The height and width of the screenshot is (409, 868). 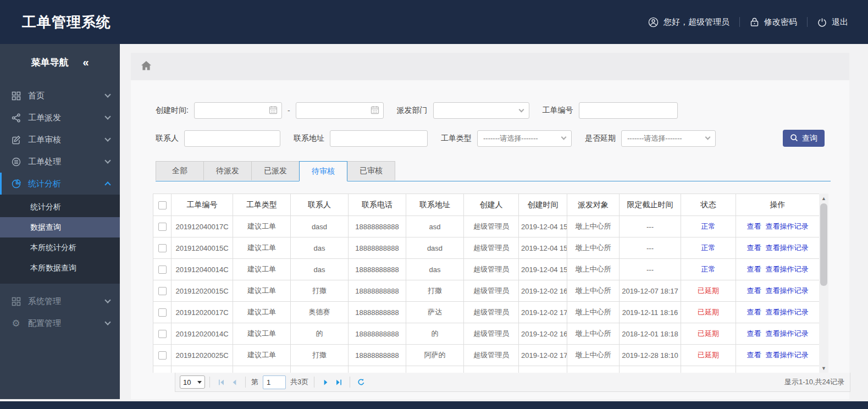 What do you see at coordinates (823, 245) in the screenshot?
I see `scrollbar-thumb` at bounding box center [823, 245].